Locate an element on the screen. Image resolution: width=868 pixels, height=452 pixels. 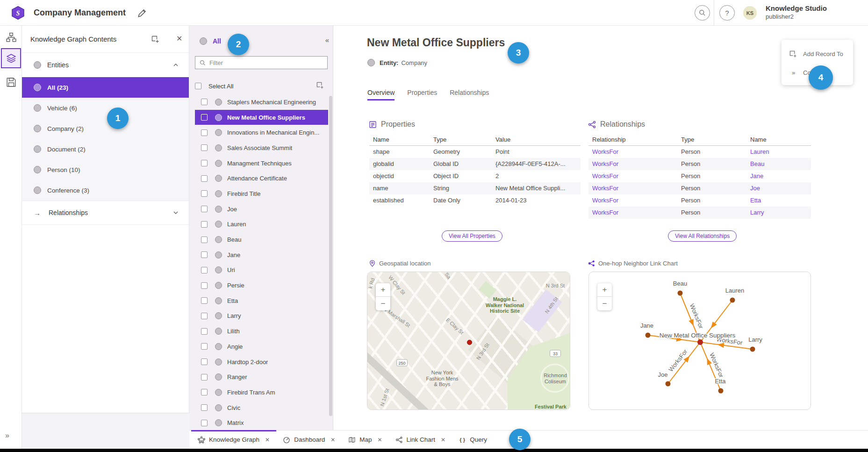
bottom-tab-link-chart: Link Chart✕ is located at coordinates (421, 439).